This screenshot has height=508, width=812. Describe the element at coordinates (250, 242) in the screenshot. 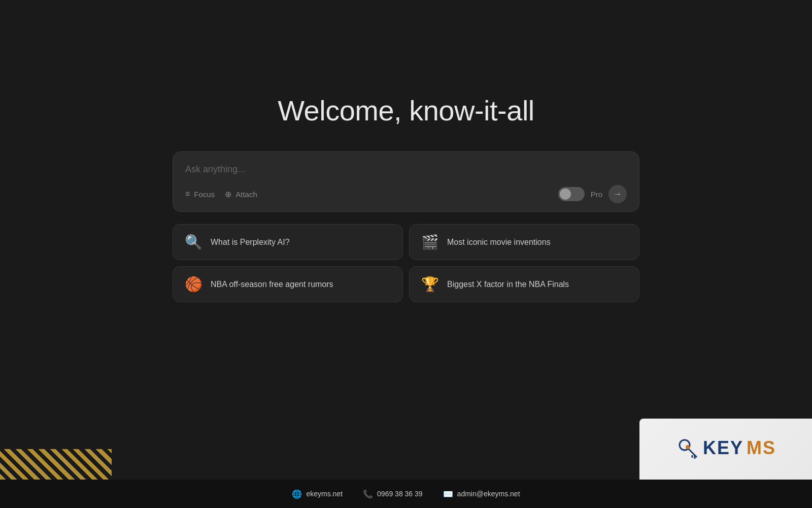

I see `suggestion-text-perplexity: What is Perplexity AI?` at that location.